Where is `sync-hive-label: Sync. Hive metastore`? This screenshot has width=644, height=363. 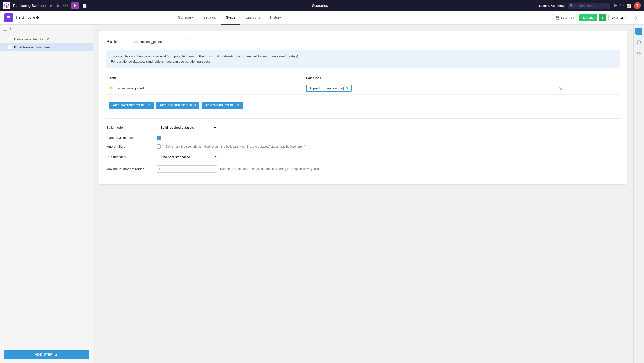
sync-hive-label: Sync. Hive metastore is located at coordinates (132, 138).